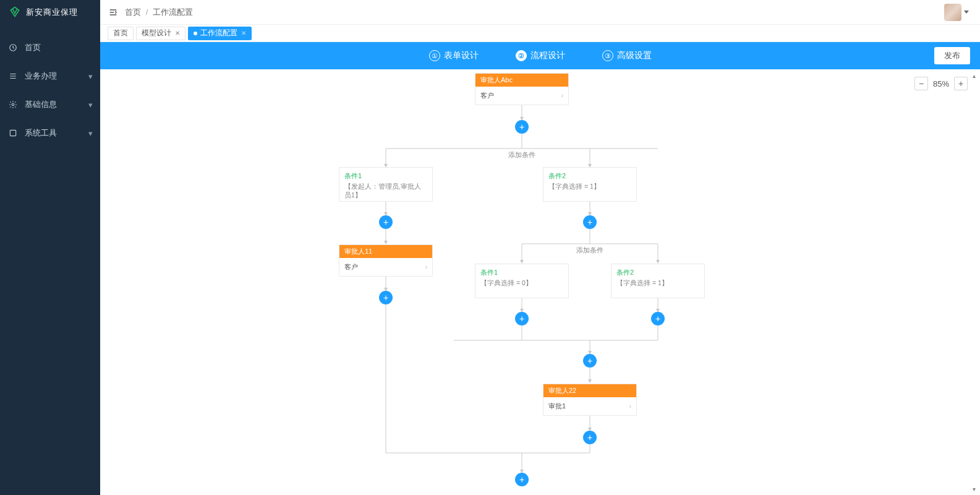  Describe the element at coordinates (540, 56) in the screenshot. I see `step-bar: ① 表单设计 ② 流程设计 ③ 高级设置 发布` at that location.